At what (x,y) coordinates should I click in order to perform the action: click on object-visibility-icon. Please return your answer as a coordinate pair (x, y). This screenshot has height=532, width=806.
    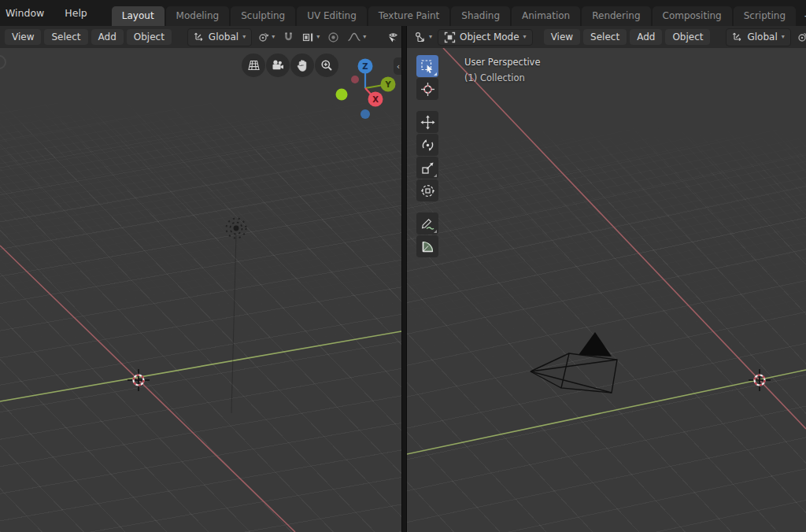
    Looking at the image, I should click on (394, 38).